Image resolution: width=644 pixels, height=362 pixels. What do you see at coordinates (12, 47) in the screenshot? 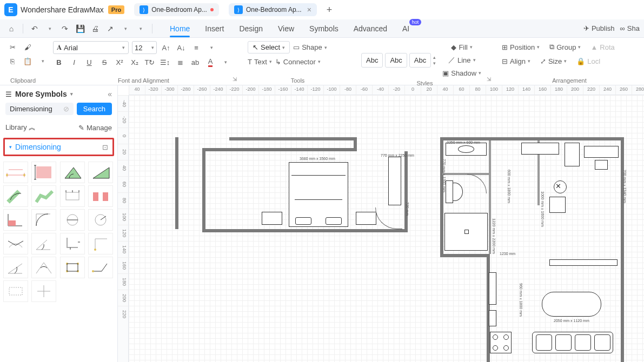
I see `cut-button: ✂` at bounding box center [12, 47].